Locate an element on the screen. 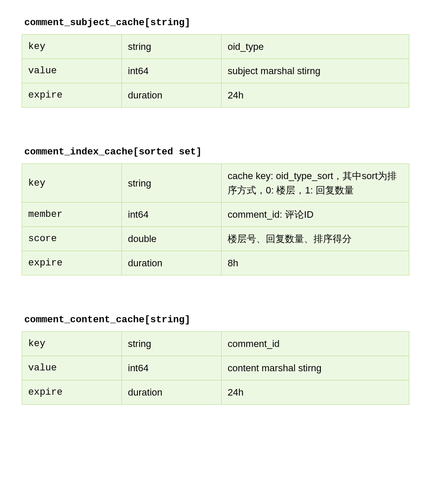  section-title: comment_index_cache[sorted set] is located at coordinates (216, 152).